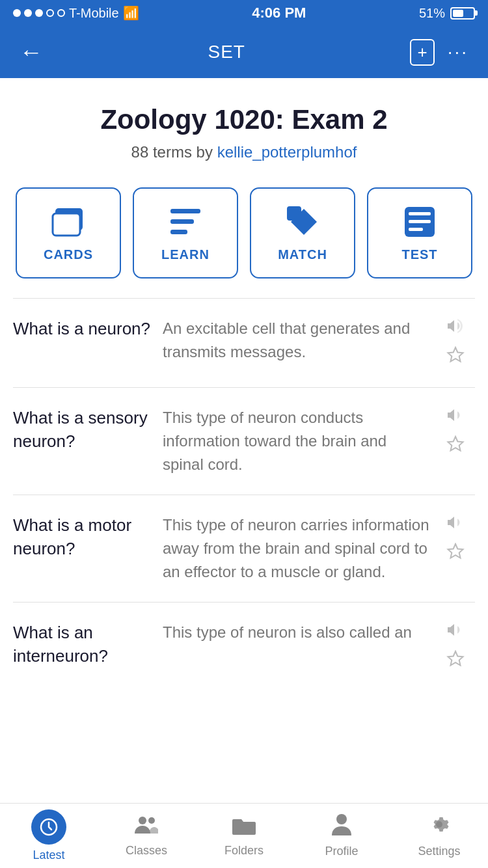 The height and width of the screenshot is (868, 488). What do you see at coordinates (49, 827) in the screenshot?
I see `clock-icon` at bounding box center [49, 827].